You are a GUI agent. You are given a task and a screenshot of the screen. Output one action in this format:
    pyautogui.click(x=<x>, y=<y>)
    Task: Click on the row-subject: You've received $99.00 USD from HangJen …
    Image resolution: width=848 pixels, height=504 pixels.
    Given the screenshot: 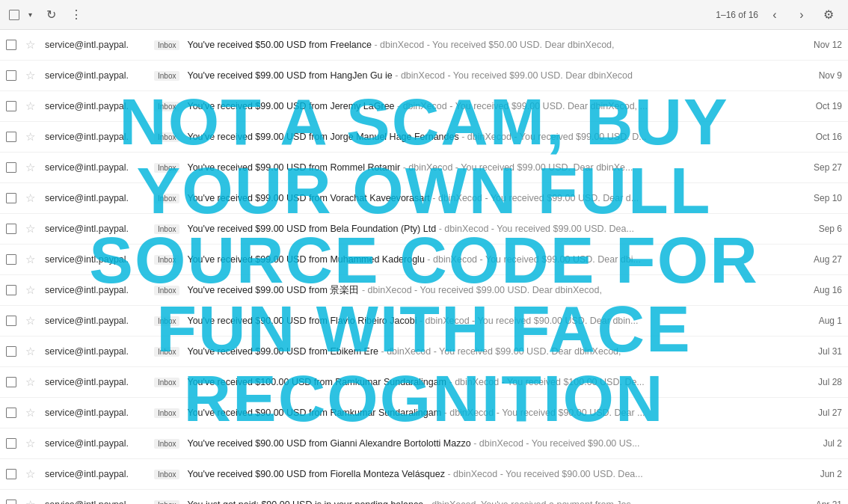 What is the action you would take?
    pyautogui.click(x=491, y=76)
    